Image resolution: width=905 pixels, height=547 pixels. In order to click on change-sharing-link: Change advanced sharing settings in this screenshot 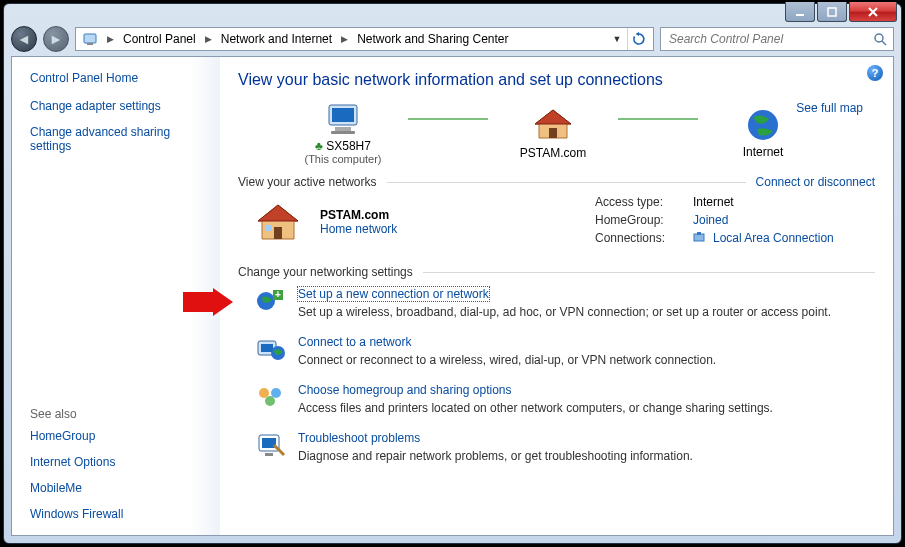, I will do `click(120, 139)`.